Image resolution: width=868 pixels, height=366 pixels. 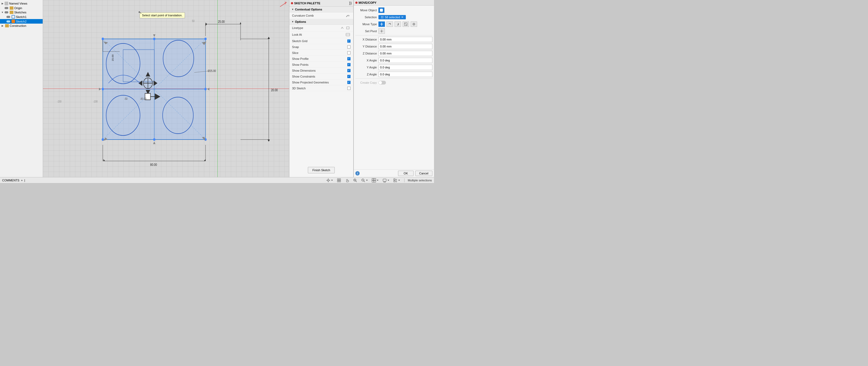 I want to click on contextual-options-label: Contextual Options, so click(x=309, y=9).